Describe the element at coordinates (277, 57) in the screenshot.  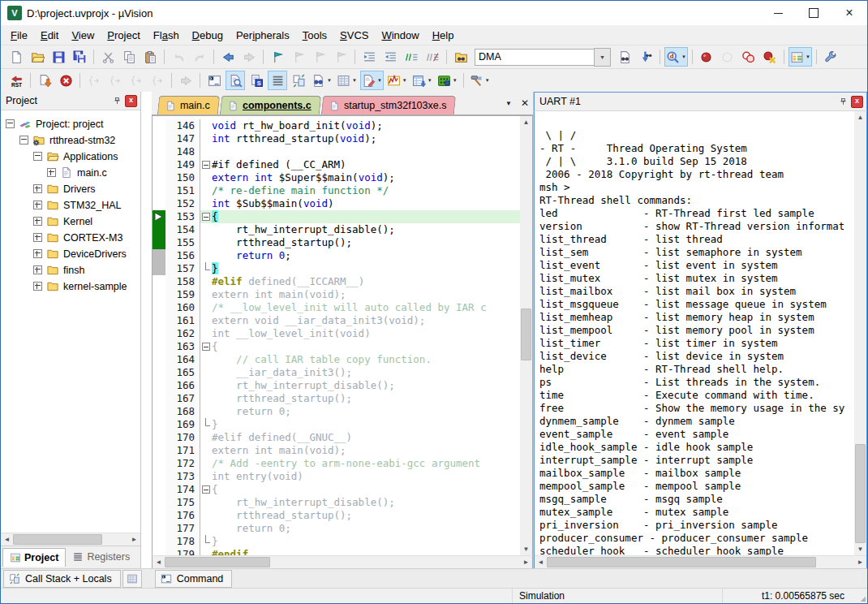
I see `insert-bookmark-button` at that location.